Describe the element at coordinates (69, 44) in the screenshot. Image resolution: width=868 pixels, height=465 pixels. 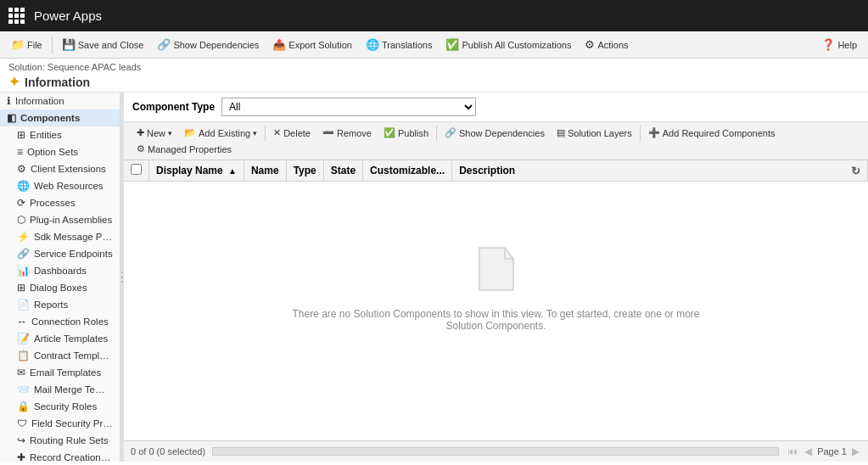
I see `save-icon: 💾` at that location.